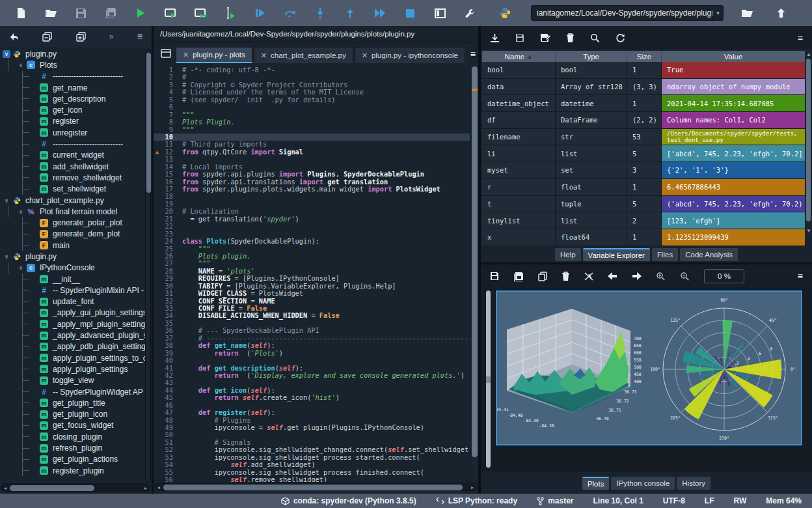  I want to click on python-interpreter-icon, so click(505, 13).